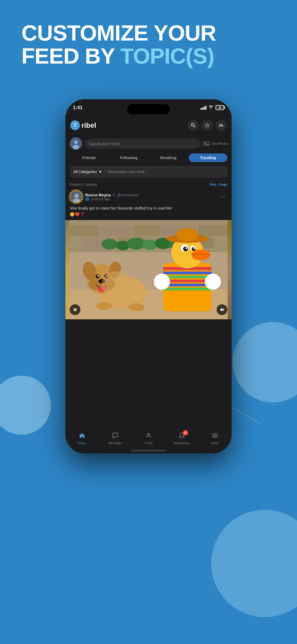 The width and height of the screenshot is (297, 644). What do you see at coordinates (100, 199) in the screenshot?
I see `time-ago: 13 hours ago` at bounding box center [100, 199].